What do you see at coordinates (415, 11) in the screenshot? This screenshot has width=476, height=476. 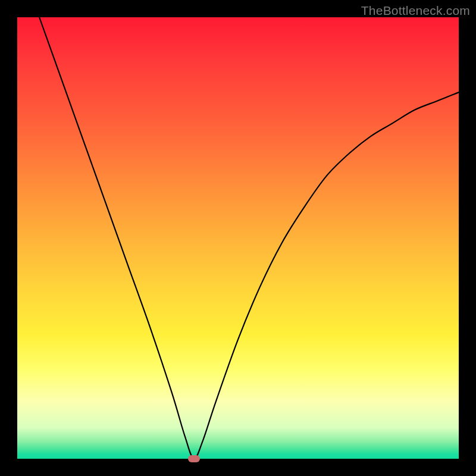 I see `watermark-text: TheBottleneck.com` at bounding box center [415, 11].